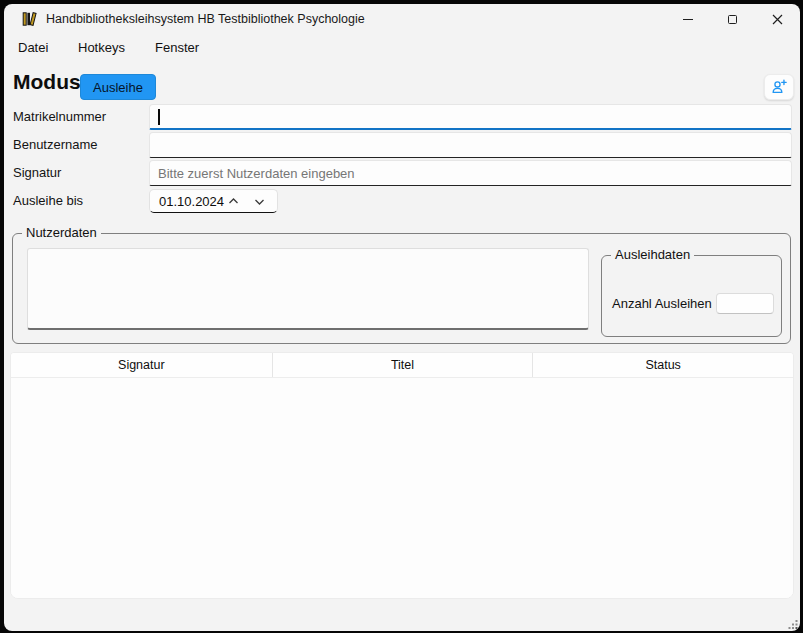 The height and width of the screenshot is (633, 803). I want to click on books-icon, so click(30, 19).